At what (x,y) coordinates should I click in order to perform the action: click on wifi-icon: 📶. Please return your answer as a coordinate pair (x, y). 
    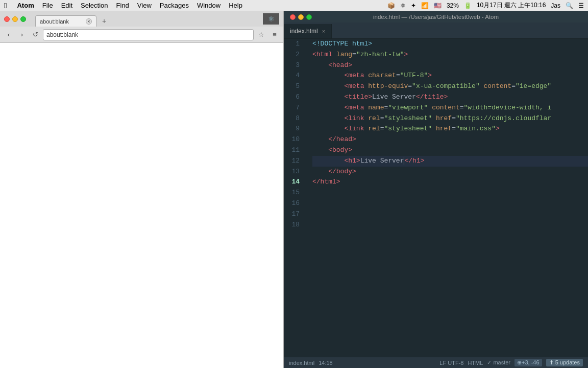
    Looking at the image, I should click on (425, 6).